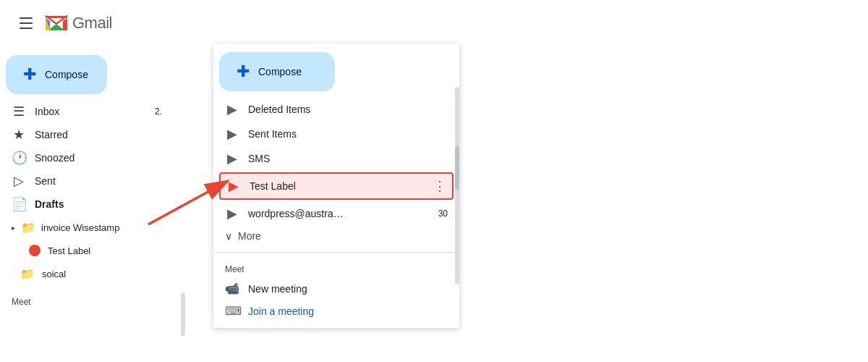  I want to click on sidebar-item-test-label: Test Label, so click(87, 251).